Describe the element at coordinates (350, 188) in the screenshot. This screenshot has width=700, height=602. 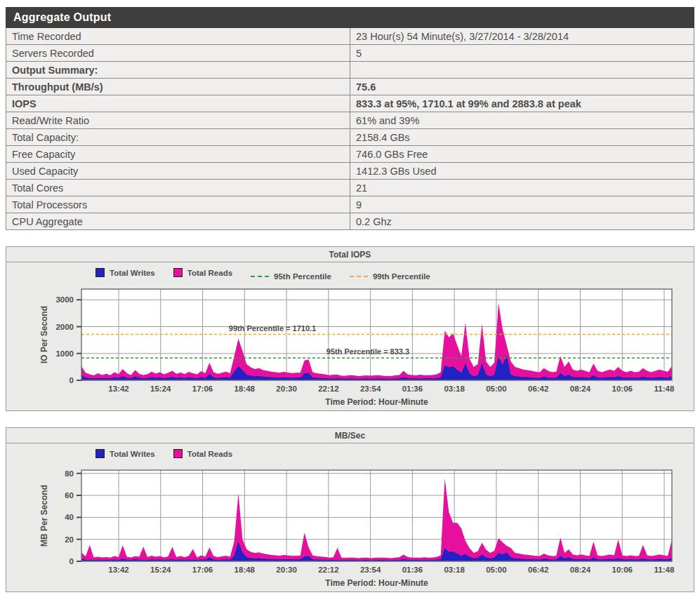
I see `table-row: Total Cores21` at that location.